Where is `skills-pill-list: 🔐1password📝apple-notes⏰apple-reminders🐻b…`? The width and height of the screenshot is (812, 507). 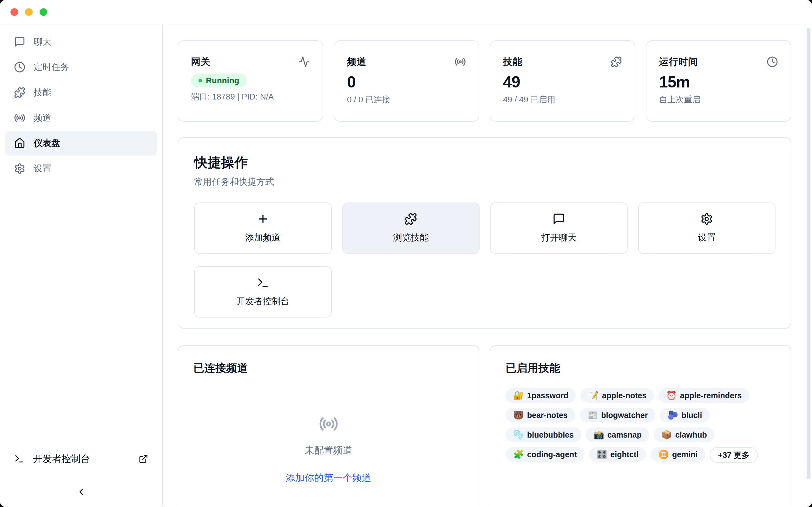
skills-pill-list: 🔐1password📝apple-notes⏰apple-reminders🐻b… is located at coordinates (641, 426).